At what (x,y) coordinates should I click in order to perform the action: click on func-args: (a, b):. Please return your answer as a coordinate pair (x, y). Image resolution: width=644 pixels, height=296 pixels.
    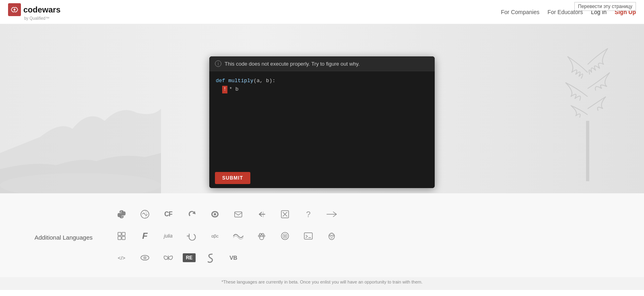
    Looking at the image, I should click on (265, 81).